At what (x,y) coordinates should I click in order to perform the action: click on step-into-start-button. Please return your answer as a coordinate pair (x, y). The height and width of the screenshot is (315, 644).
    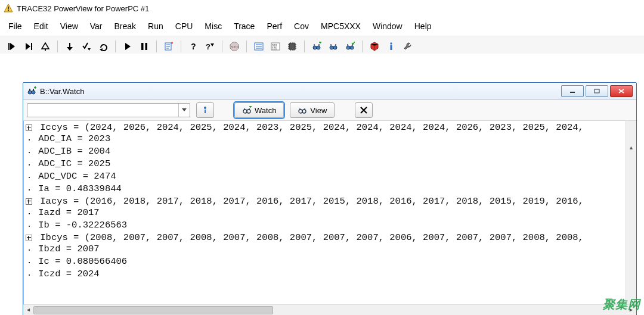
    Looking at the image, I should click on (12, 46).